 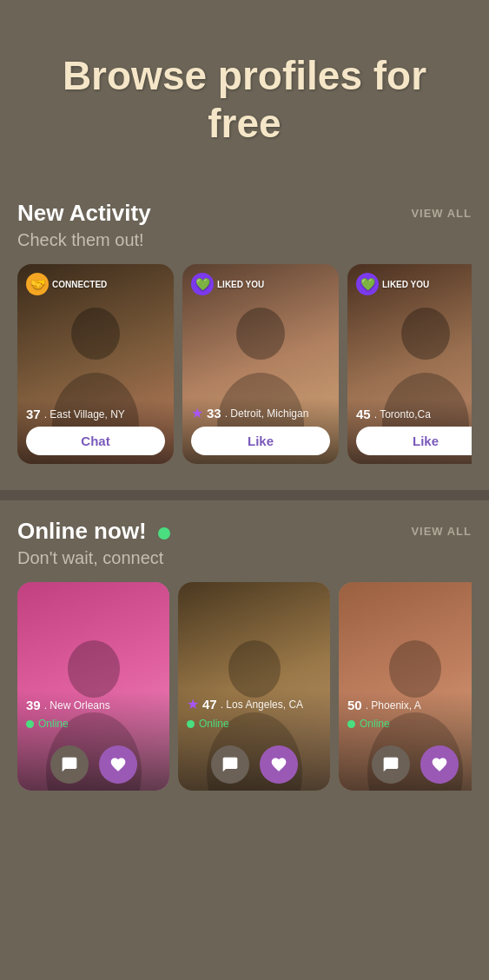 What do you see at coordinates (413, 414) in the screenshot?
I see `card-info-3: 45 . Toronto,Ca` at bounding box center [413, 414].